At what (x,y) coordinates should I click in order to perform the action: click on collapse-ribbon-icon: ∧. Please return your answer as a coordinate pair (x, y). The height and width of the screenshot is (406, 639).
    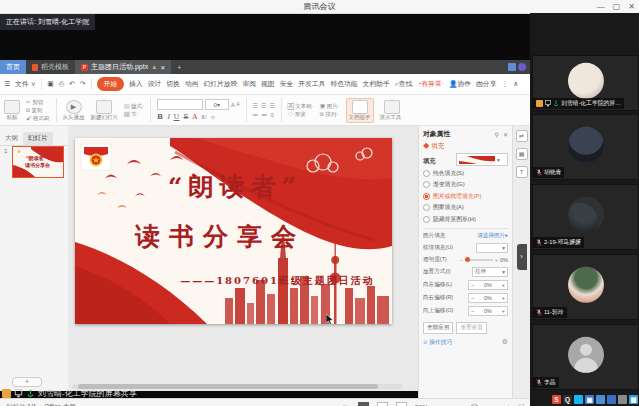
    Looking at the image, I should click on (516, 84).